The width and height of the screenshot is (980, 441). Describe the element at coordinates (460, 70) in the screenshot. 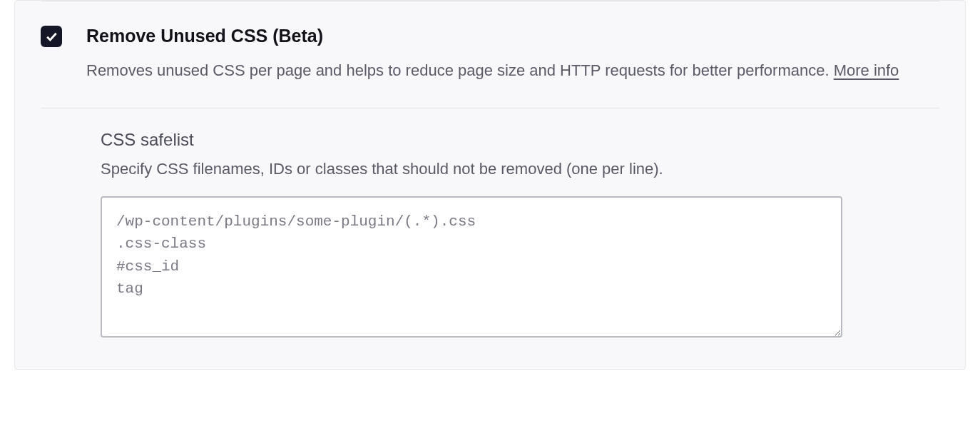

I see `option-description-text: Removes unused CSS per page and helps to…` at that location.